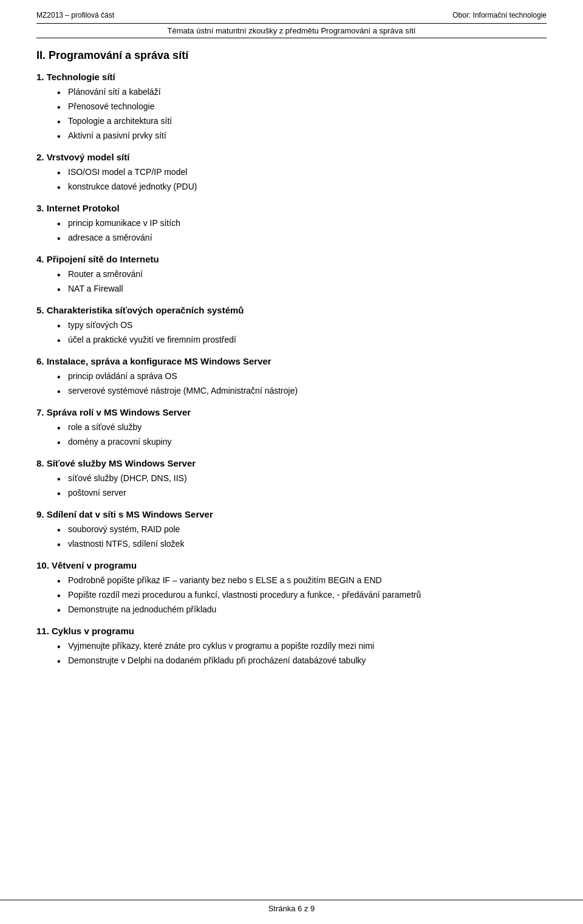  I want to click on header-center-pre: Témata ústní maturitní zkoušky z předmět…, so click(244, 30).